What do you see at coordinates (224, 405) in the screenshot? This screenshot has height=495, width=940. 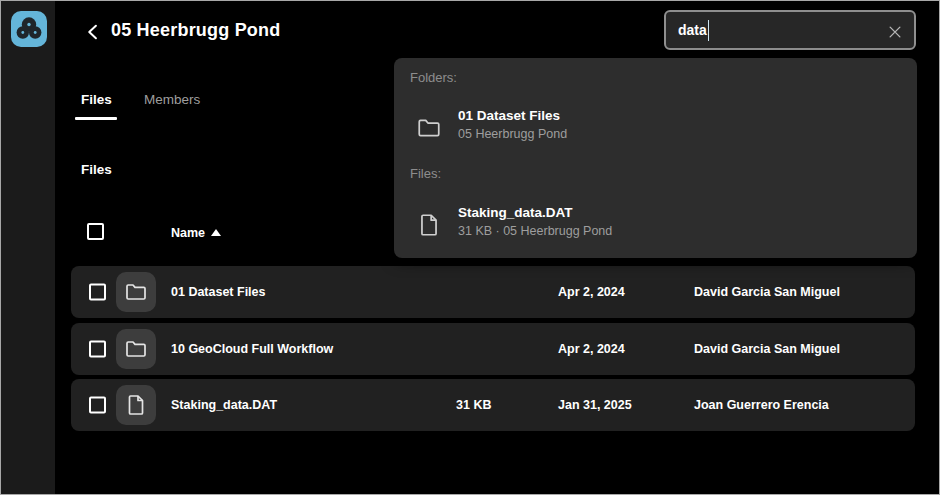 I see `row-name: Staking_data.DAT` at bounding box center [224, 405].